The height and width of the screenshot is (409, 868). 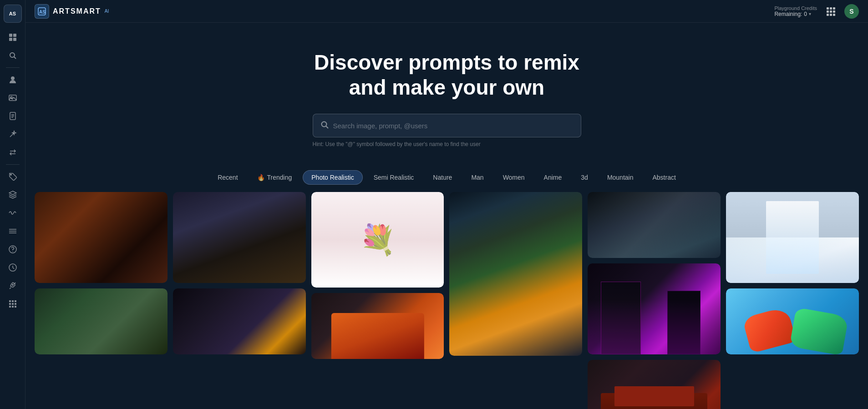 I want to click on remaining-label: Remaining:, so click(x=788, y=14).